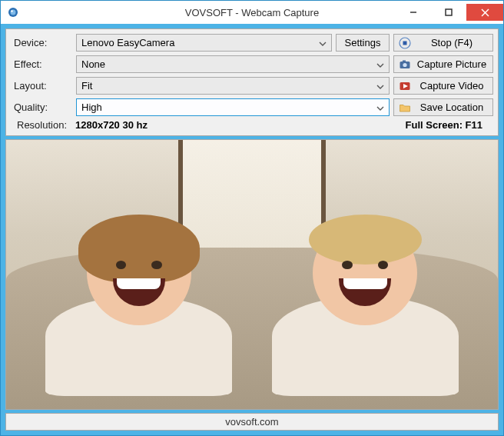  What do you see at coordinates (449, 12) in the screenshot?
I see `window-controls` at bounding box center [449, 12].